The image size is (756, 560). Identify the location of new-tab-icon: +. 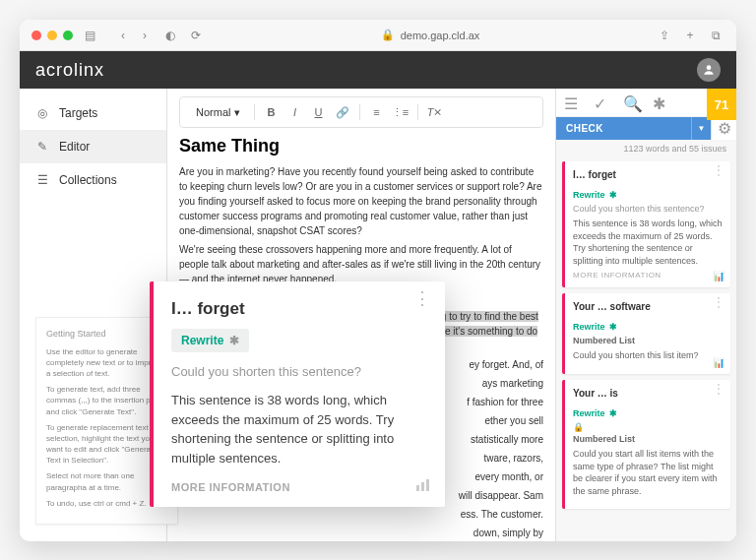
(690, 35).